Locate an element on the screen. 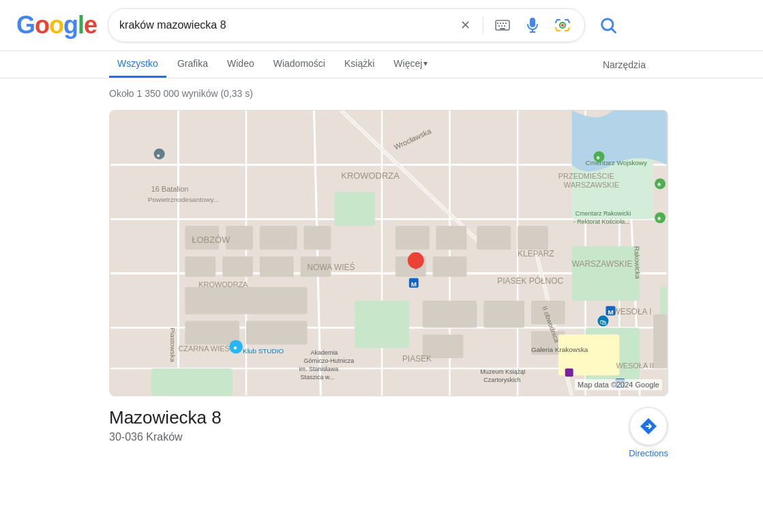 This screenshot has height=532, width=763. svg-text: Galeria Krakowska is located at coordinates (560, 349).